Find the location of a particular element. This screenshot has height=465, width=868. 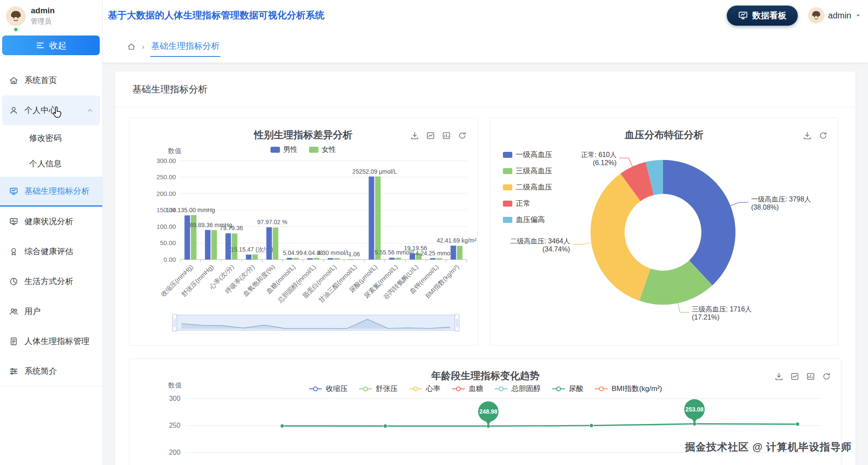

sidebar-item-home: 系统首页 is located at coordinates (51, 80).